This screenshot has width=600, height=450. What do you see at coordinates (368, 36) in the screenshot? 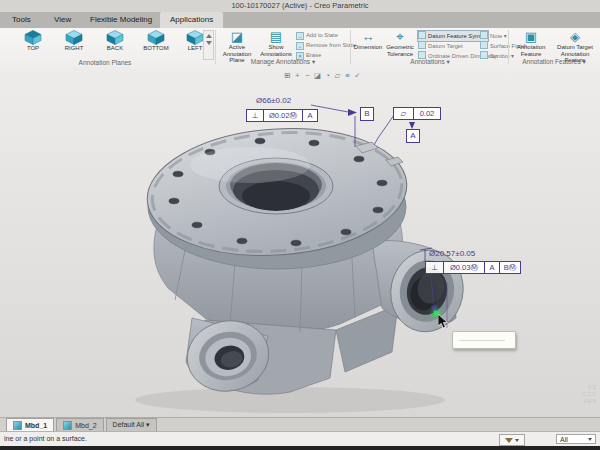
I see `dimension-icon: ↔` at bounding box center [368, 36].